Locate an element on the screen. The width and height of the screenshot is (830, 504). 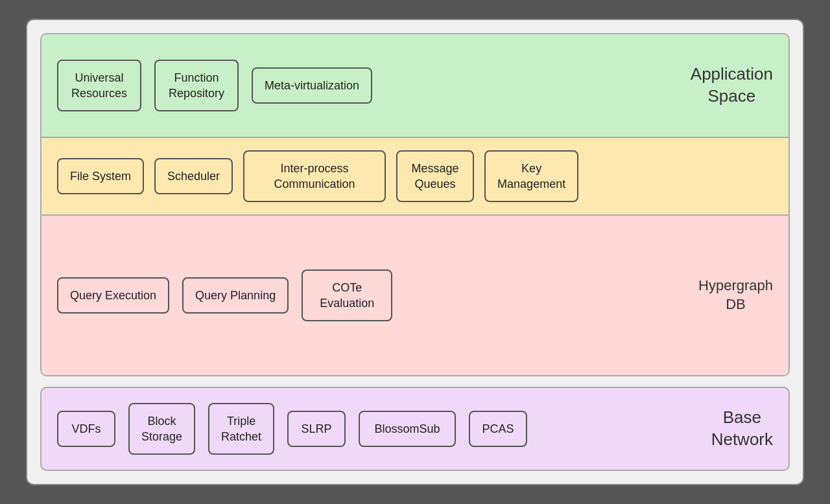
function-repository-box: Function Repository is located at coordinates (196, 86).